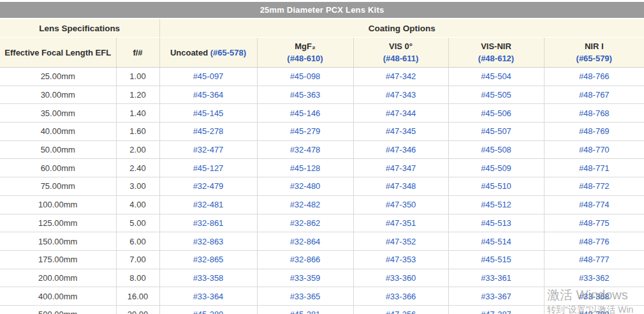 The width and height of the screenshot is (644, 314). What do you see at coordinates (58, 296) in the screenshot?
I see `efl-cell: 400.00mm` at bounding box center [58, 296].